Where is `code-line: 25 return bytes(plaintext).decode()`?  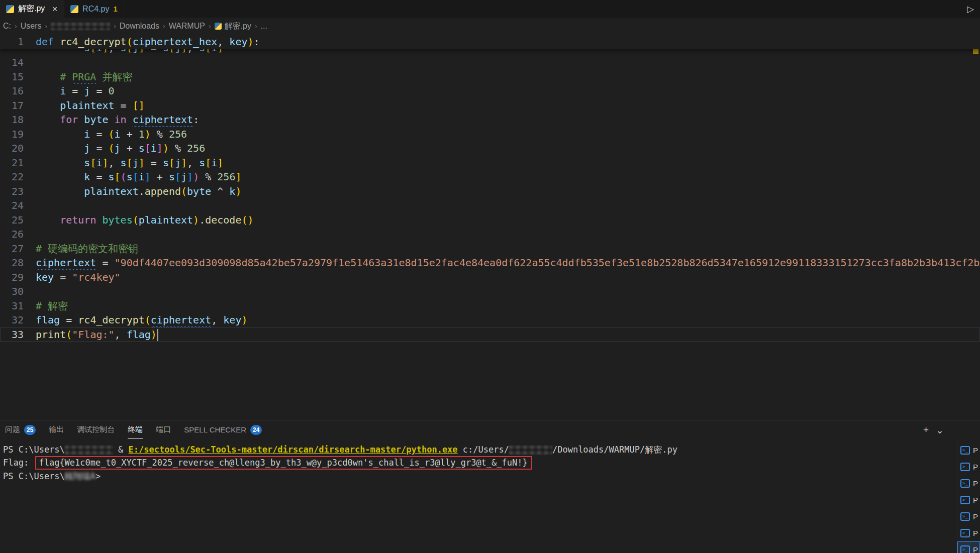
code-line: 25 return bytes(plaintext).decode() is located at coordinates (490, 220).